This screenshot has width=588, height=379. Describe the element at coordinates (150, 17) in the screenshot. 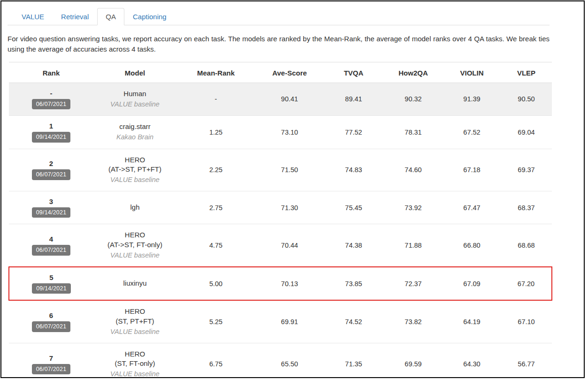

I see `tab-label: Captioning` at that location.